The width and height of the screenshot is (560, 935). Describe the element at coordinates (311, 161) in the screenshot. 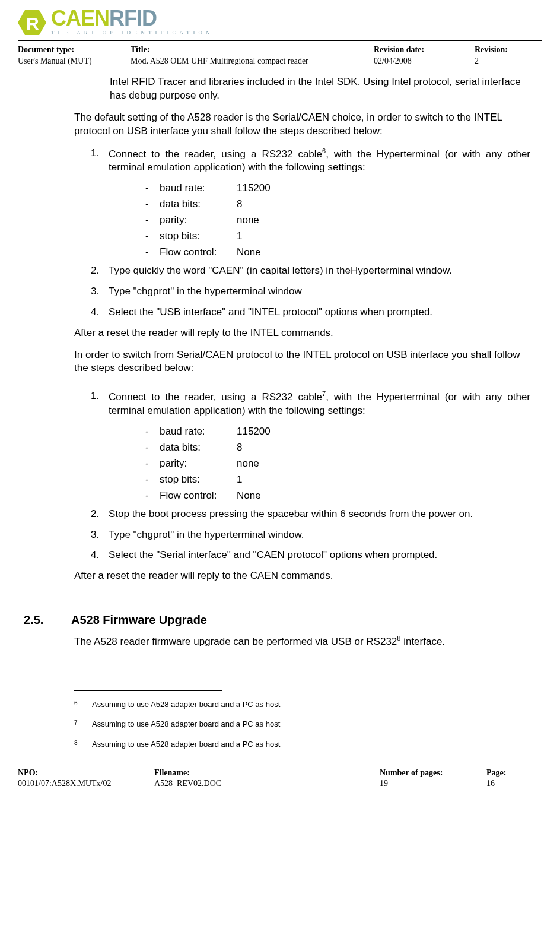

I see `step-a-1: 1. Connect to the reader, using a RS232 …` at that location.